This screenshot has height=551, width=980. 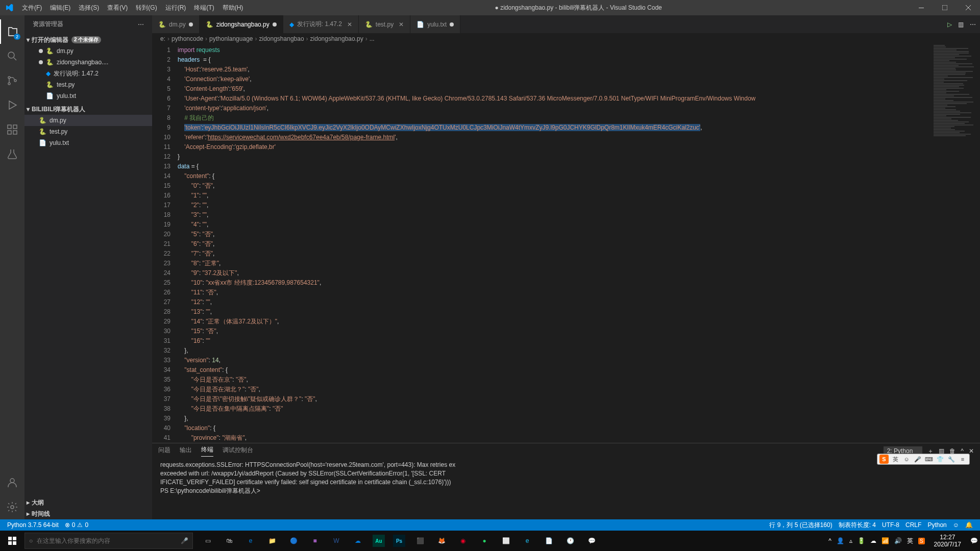 What do you see at coordinates (88, 132) in the screenshot?
I see `file-item: 🐍test.py` at bounding box center [88, 132].